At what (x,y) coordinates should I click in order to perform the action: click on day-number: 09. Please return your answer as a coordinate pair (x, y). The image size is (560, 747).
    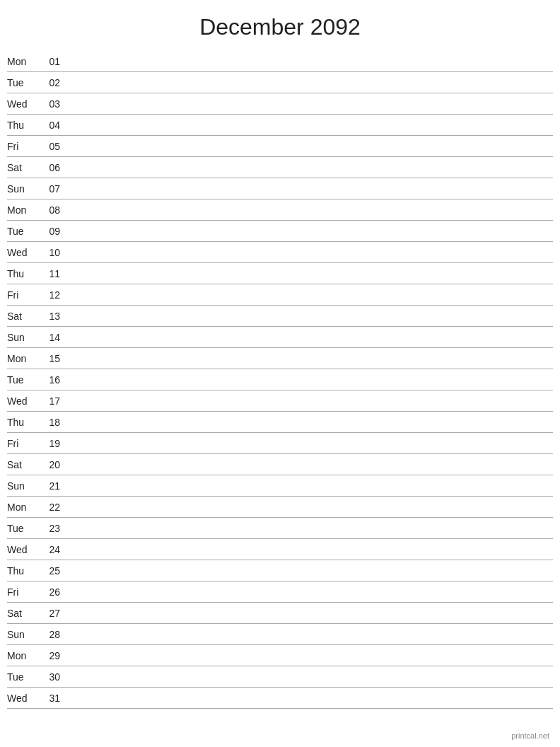
    Looking at the image, I should click on (49, 231).